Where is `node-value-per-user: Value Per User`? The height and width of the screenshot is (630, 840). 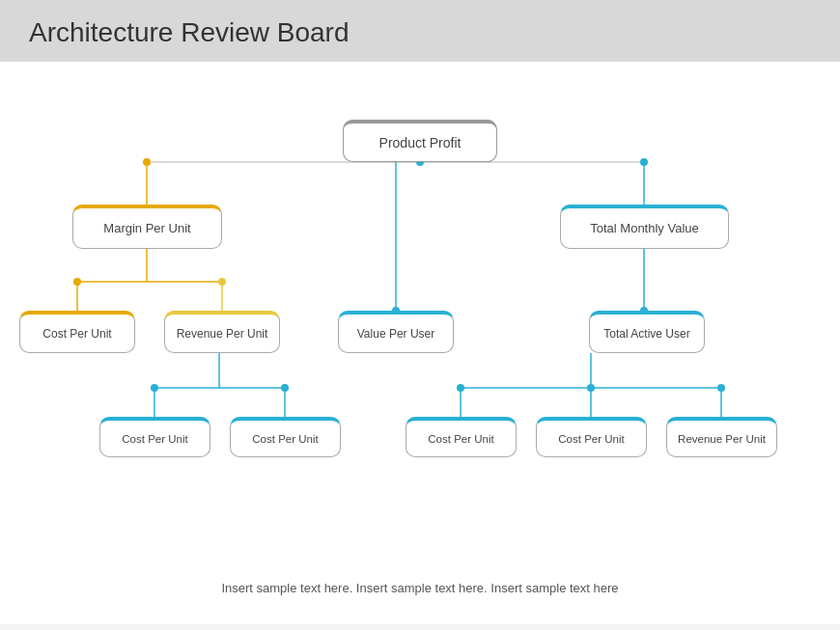 node-value-per-user: Value Per User is located at coordinates (396, 332).